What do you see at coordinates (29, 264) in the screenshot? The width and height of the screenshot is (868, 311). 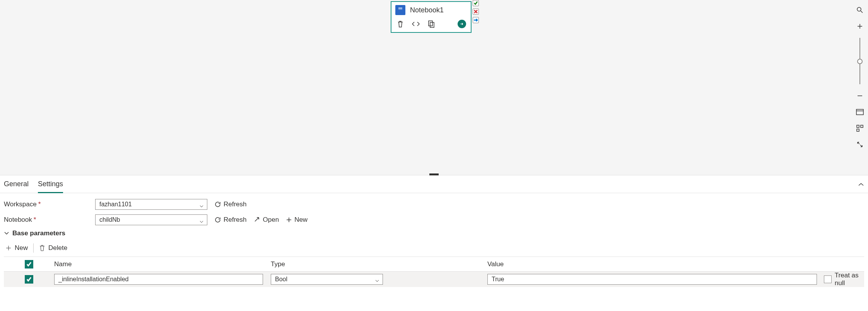 I see `select-all-checkbox` at bounding box center [29, 264].